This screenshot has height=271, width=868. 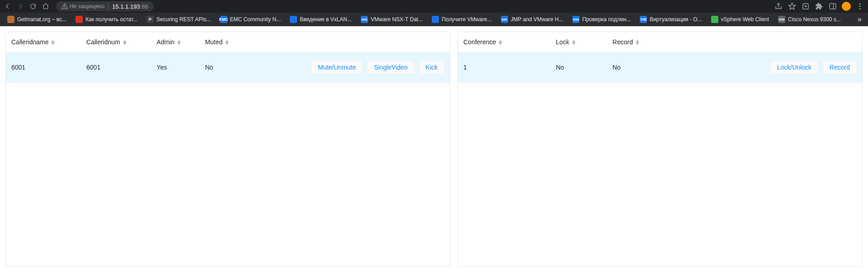 I want to click on cell-lock: No, so click(x=579, y=68).